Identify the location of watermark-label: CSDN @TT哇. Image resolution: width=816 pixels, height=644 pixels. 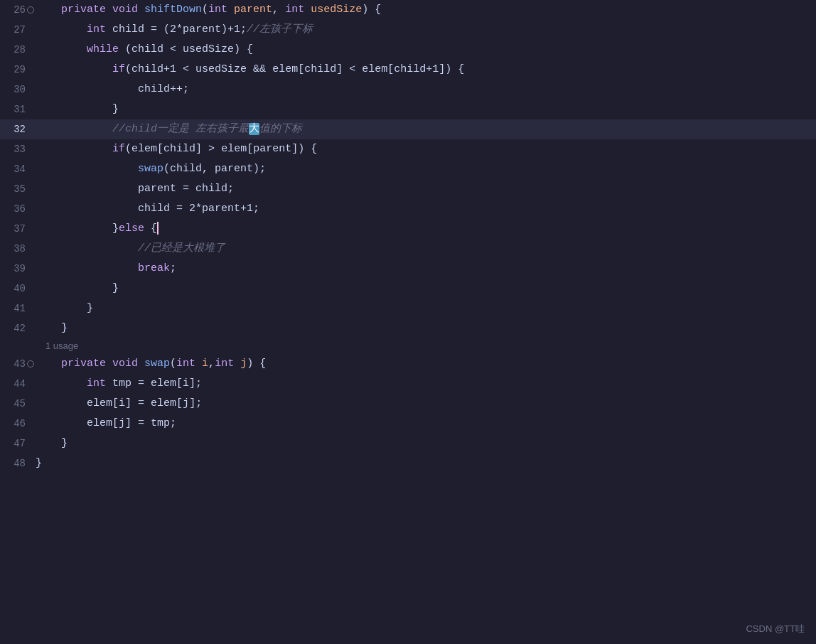
(775, 629).